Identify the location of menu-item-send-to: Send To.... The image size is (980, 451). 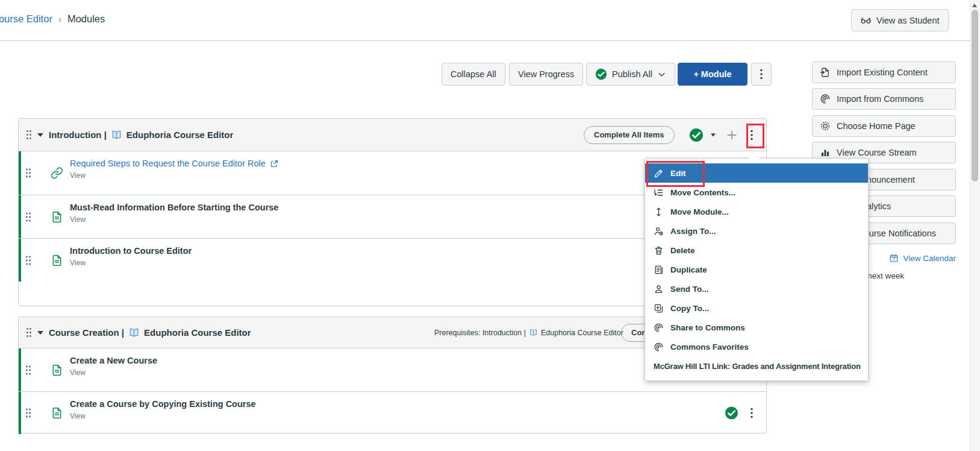
(757, 289).